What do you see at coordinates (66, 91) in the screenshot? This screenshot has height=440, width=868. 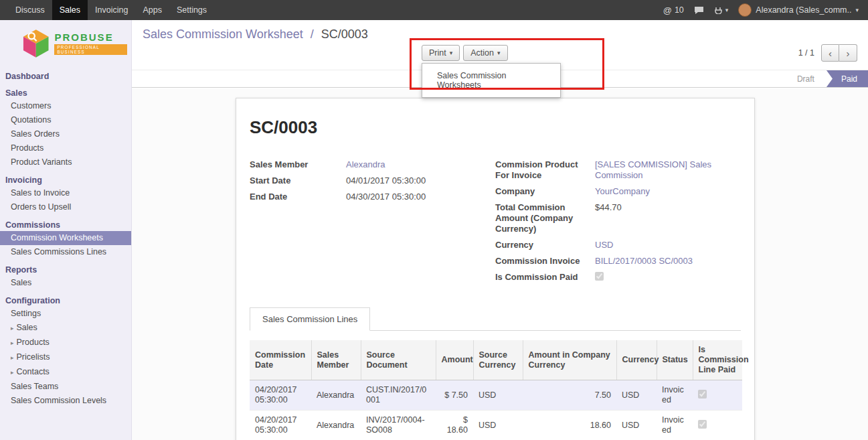 I see `sidebar-section-sales: Sales` at bounding box center [66, 91].